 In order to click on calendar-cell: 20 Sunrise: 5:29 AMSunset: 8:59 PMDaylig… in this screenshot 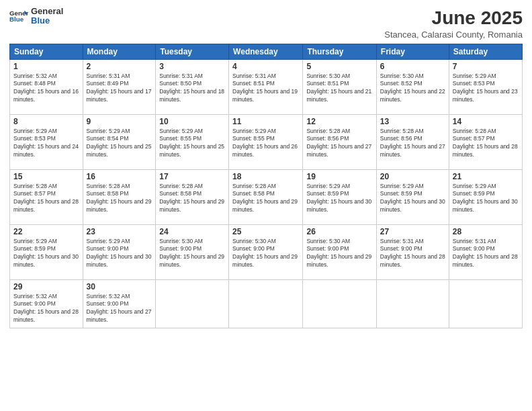, I will do `click(412, 197)`.